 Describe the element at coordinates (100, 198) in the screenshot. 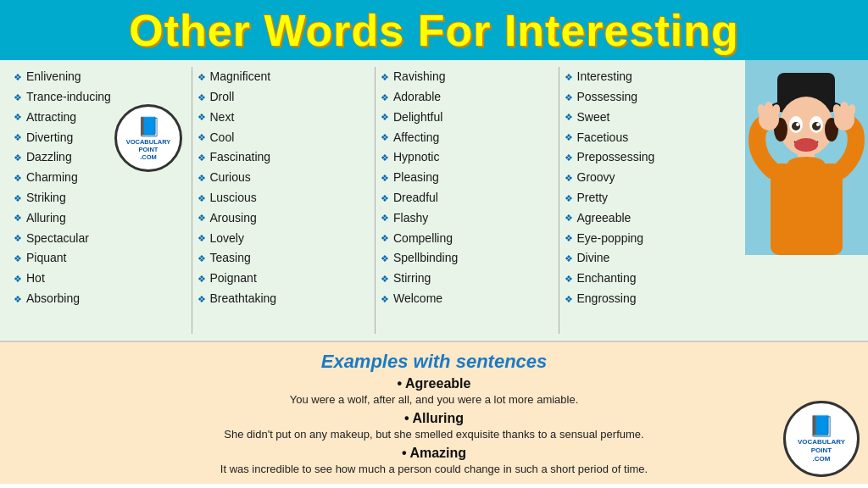

I see `list-item: Striking` at that location.